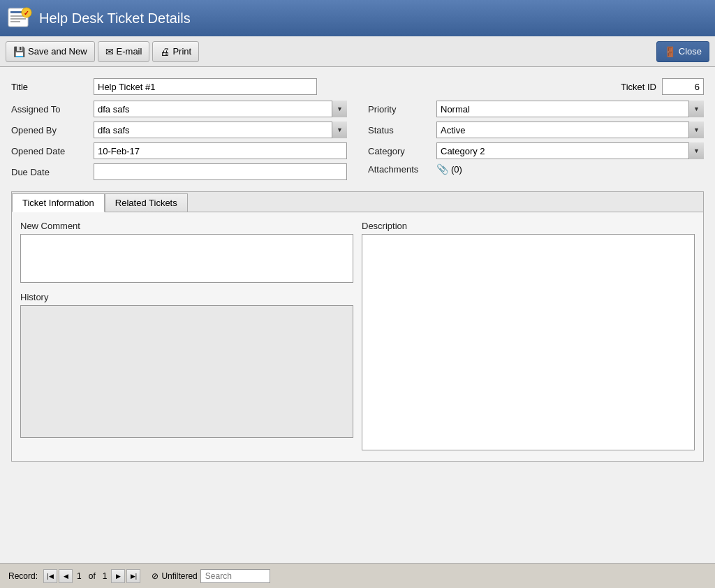  I want to click on title-label: Title, so click(50, 87).